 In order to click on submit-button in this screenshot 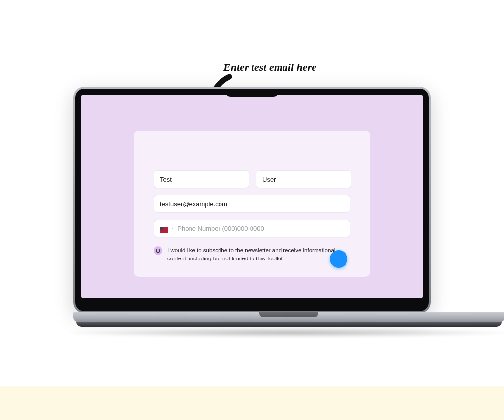, I will do `click(339, 259)`.